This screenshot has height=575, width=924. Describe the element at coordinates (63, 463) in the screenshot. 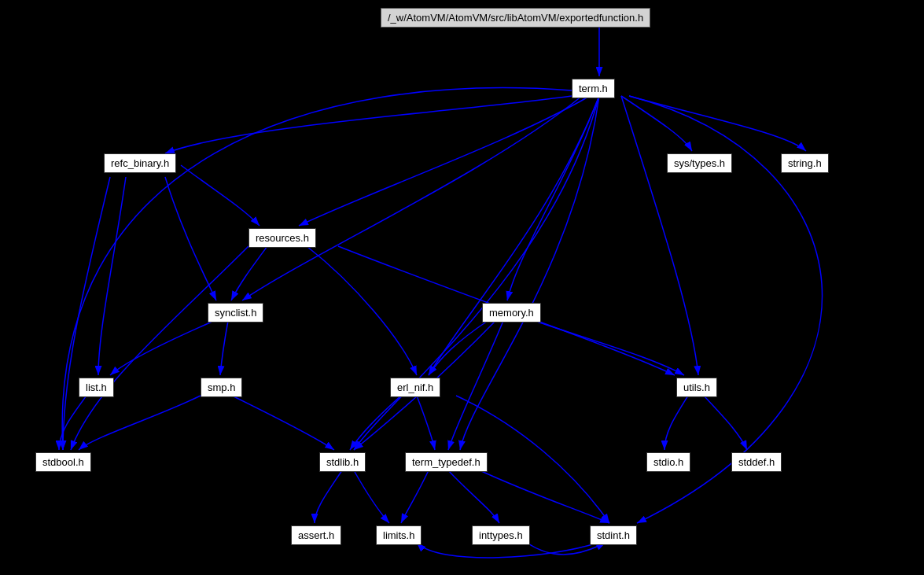

I see `stdbool-h-node: stdbool.h` at that location.